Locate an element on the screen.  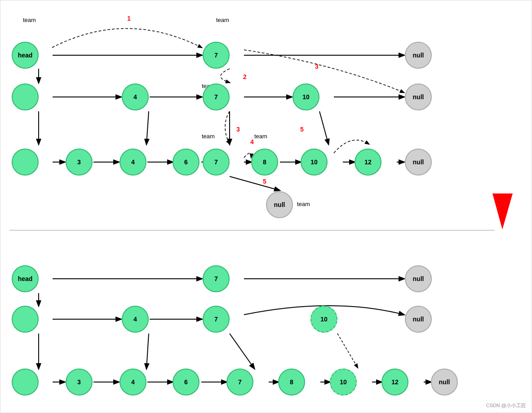
node-10-top: 10 is located at coordinates (306, 97).